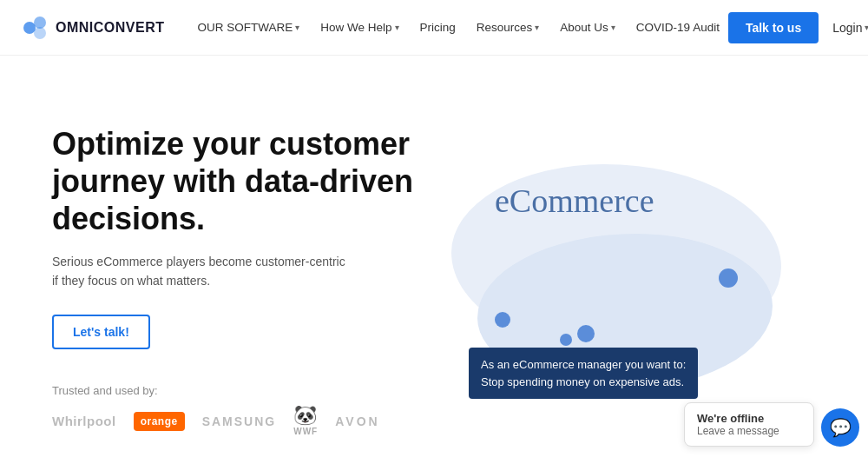 The height and width of the screenshot is (464, 868). I want to click on avon-logo: AVON, so click(358, 421).